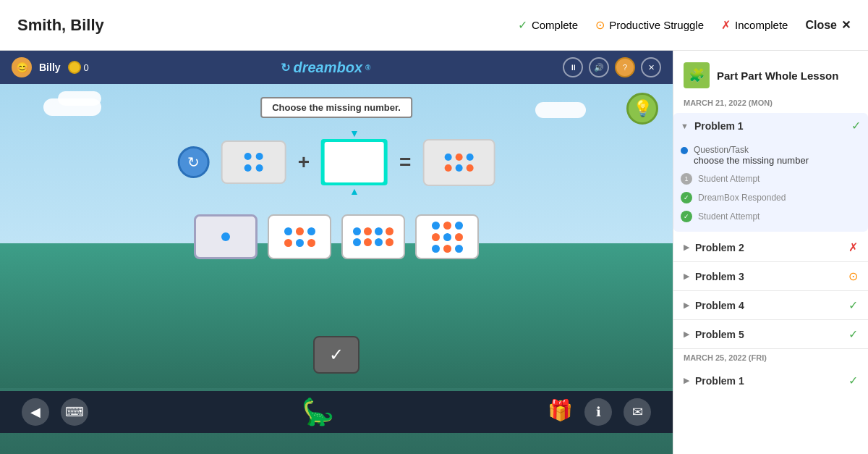 This screenshot has width=868, height=454. What do you see at coordinates (75, 412) in the screenshot?
I see `keyboard-button: ⌨` at bounding box center [75, 412].